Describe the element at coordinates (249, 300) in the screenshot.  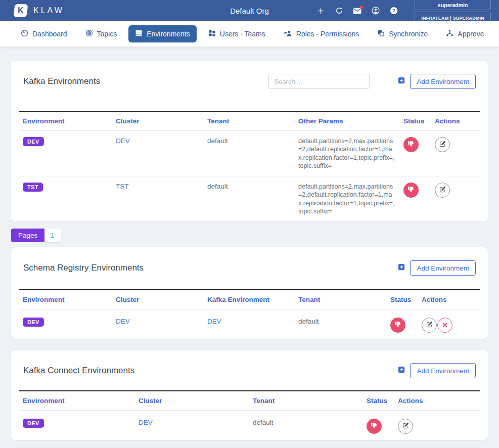
I see `col-kafka-environment: Kafka Environment` at that location.